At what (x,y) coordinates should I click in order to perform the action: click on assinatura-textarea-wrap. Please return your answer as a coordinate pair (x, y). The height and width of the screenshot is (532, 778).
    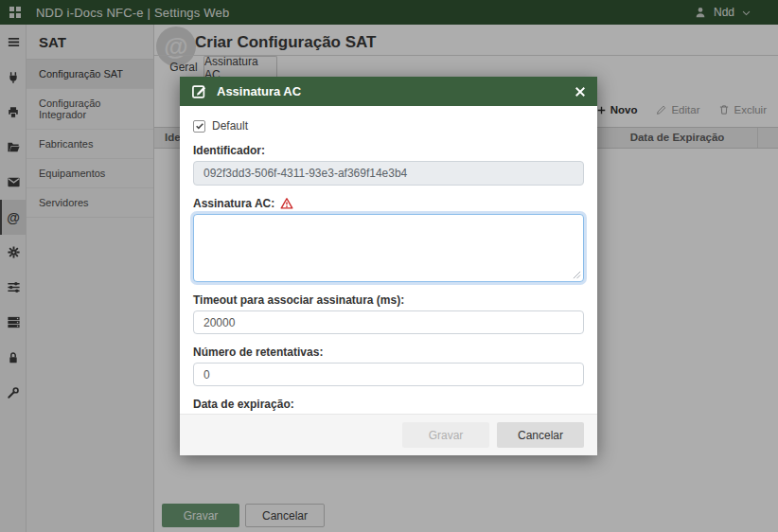
    Looking at the image, I should click on (388, 248).